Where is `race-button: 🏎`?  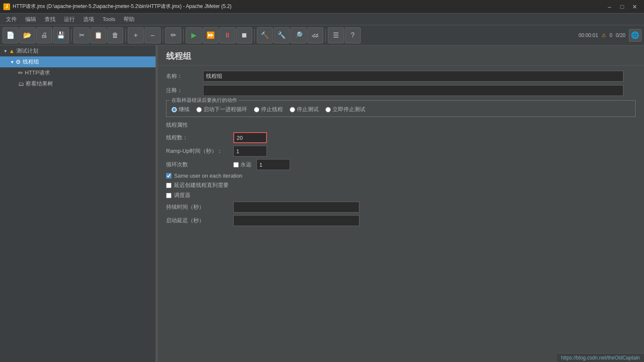
race-button: 🏎 is located at coordinates (315, 35).